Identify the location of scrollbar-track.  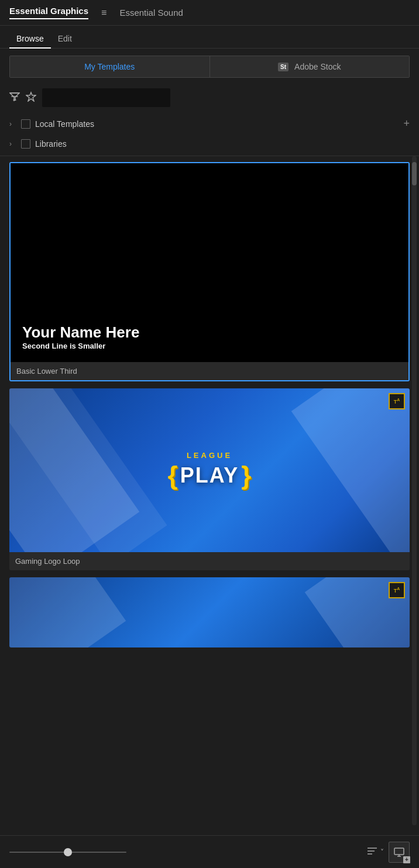
(414, 491).